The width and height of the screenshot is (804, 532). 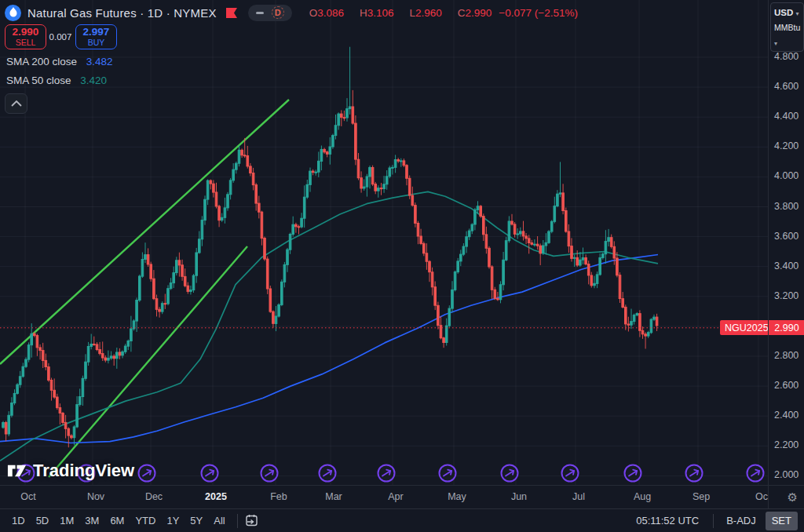 I want to click on price-tick: 4.600, so click(x=787, y=86).